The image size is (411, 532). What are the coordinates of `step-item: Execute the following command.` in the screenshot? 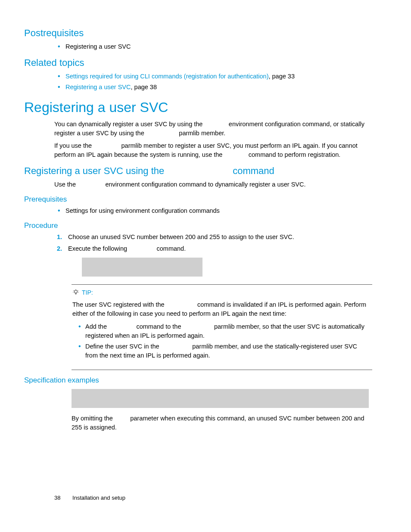 It's located at (213, 260).